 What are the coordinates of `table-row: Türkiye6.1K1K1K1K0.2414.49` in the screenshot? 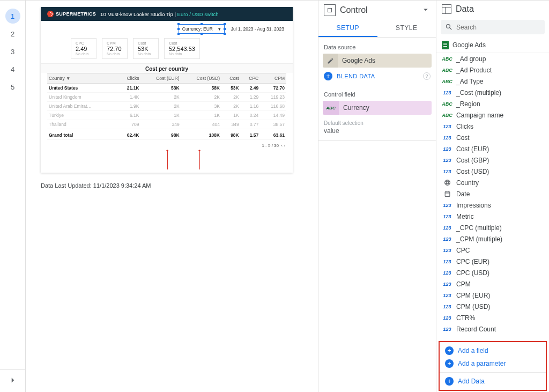 It's located at (167, 116).